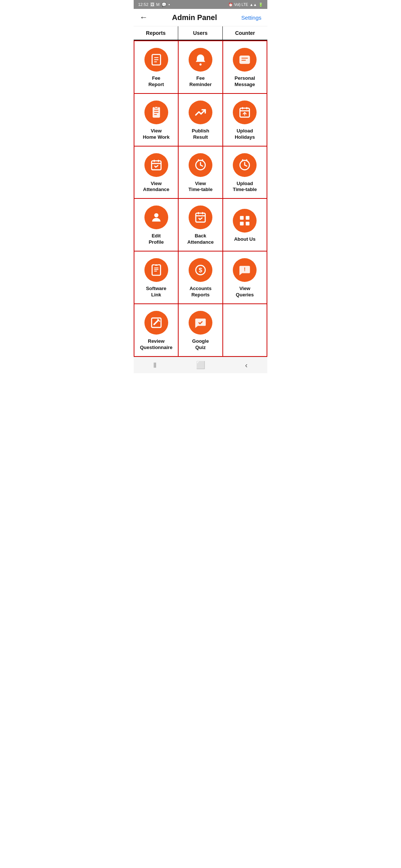 The image size is (401, 868). Describe the element at coordinates (200, 120) in the screenshot. I see `publish-result-button: PublishResult` at that location.